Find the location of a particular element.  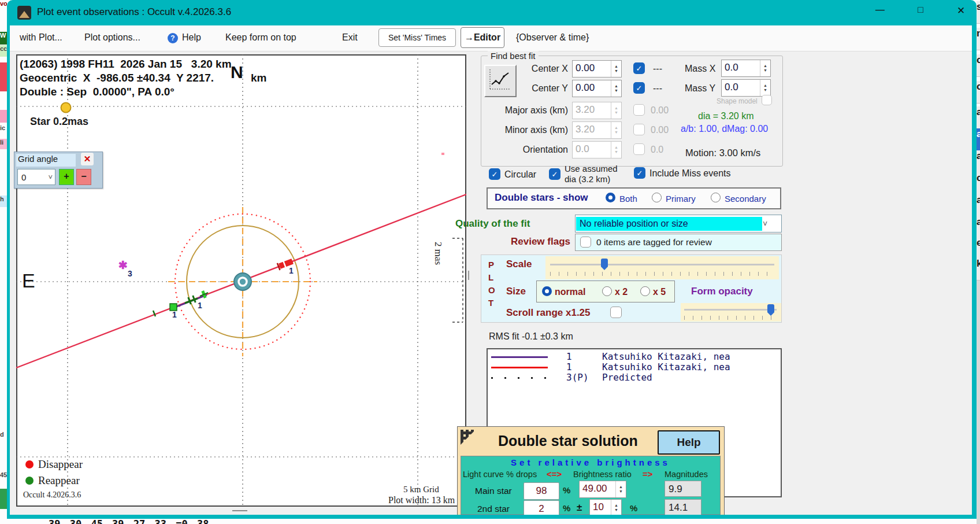

grid-angle-plus-button: + is located at coordinates (66, 177).